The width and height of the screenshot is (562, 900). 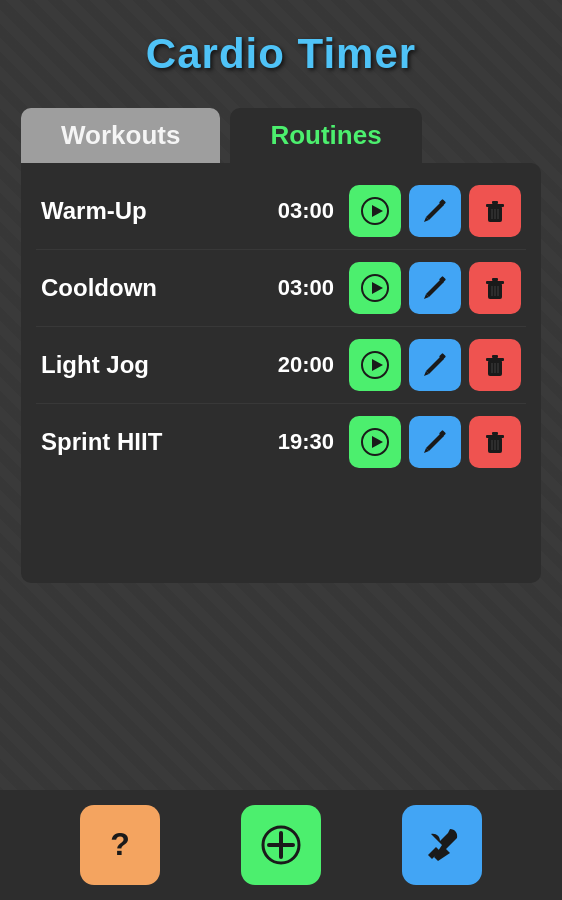 I want to click on workout-time: 19:30, so click(x=299, y=442).